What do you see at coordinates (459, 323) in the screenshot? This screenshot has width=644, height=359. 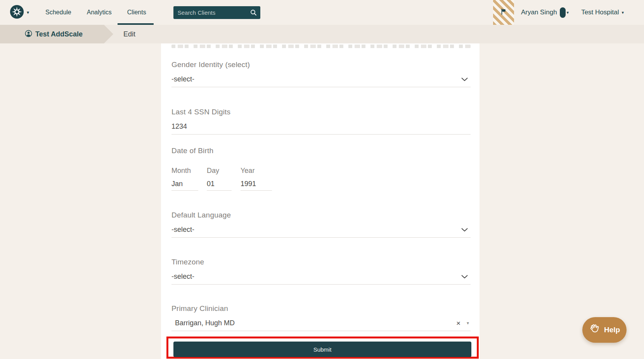 I see `clear-selection-icon: ×` at bounding box center [459, 323].